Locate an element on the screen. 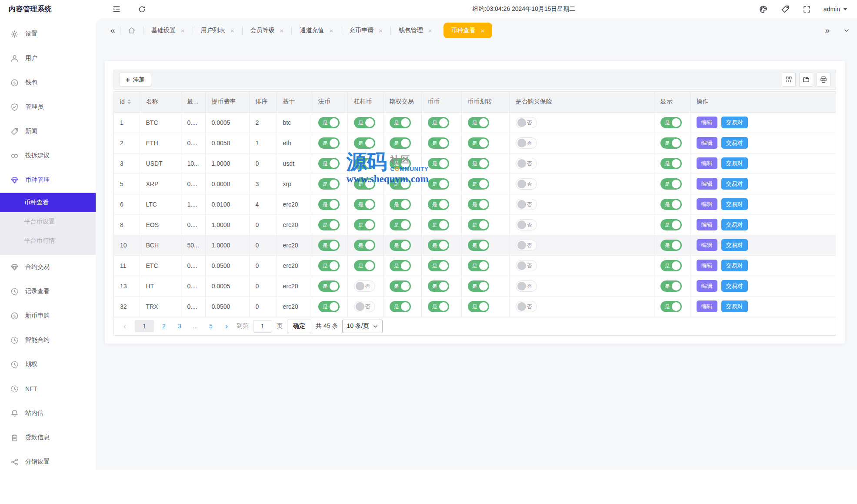 The image size is (857, 504). sidebar-item-feedback: 投拆建议 is located at coordinates (48, 156).